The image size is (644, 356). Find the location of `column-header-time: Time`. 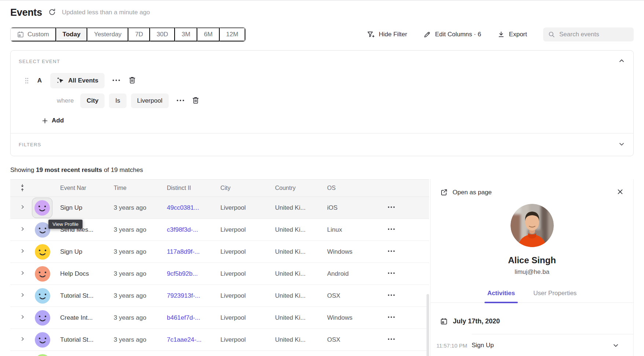

column-header-time: Time is located at coordinates (140, 188).